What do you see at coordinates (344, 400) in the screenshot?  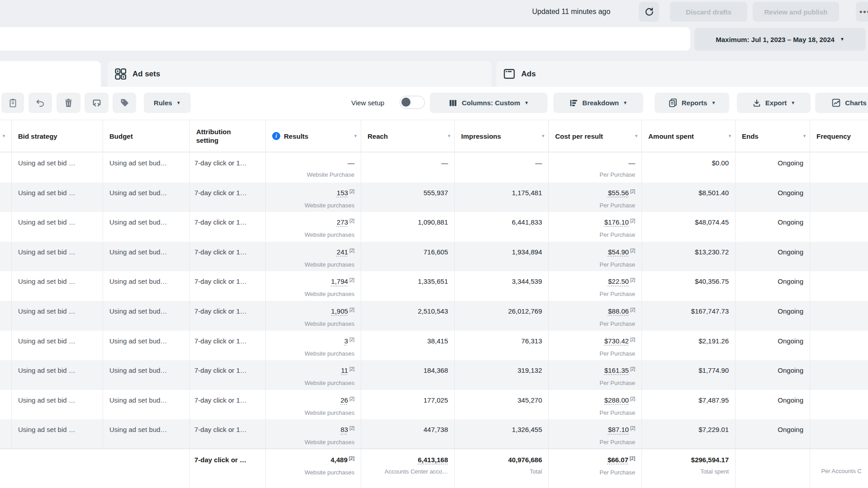 I see `results-link: 26` at bounding box center [344, 400].